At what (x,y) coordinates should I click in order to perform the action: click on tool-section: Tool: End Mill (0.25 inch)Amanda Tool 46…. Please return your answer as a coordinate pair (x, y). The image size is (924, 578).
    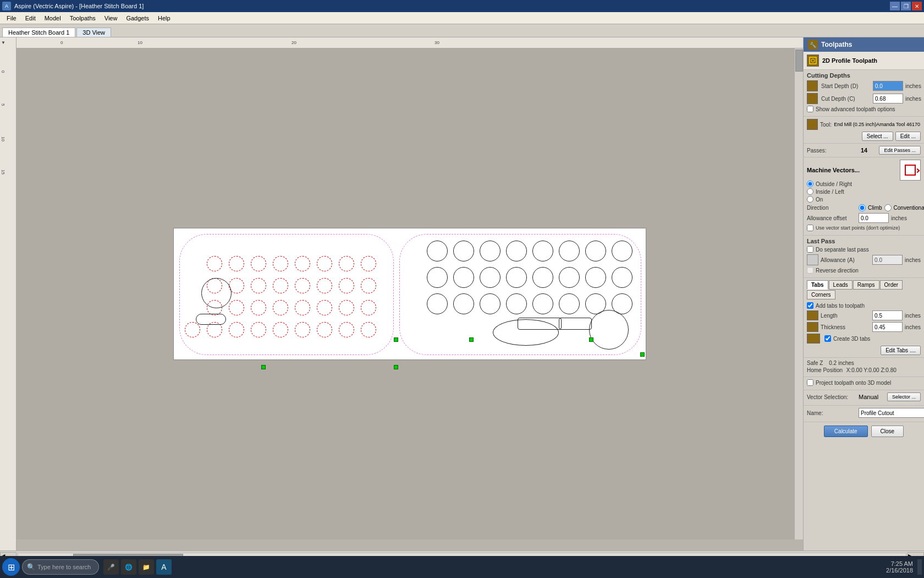
    Looking at the image, I should click on (864, 130).